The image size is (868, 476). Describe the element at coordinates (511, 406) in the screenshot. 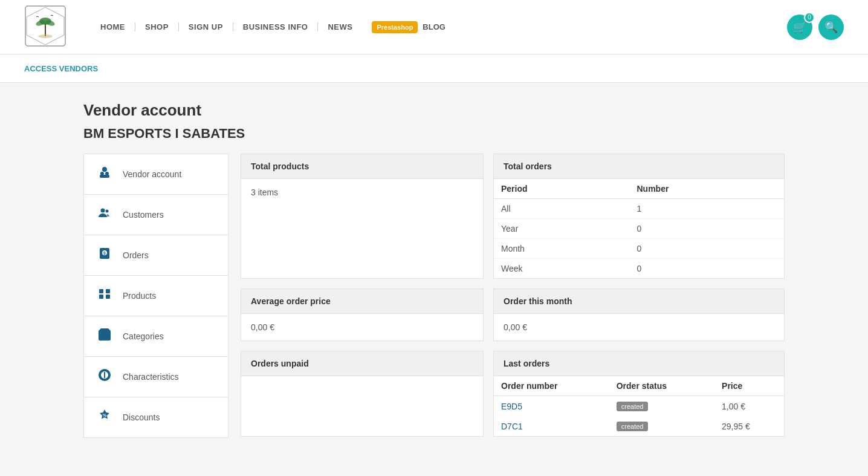

I see `order-number-link: E9D5` at that location.